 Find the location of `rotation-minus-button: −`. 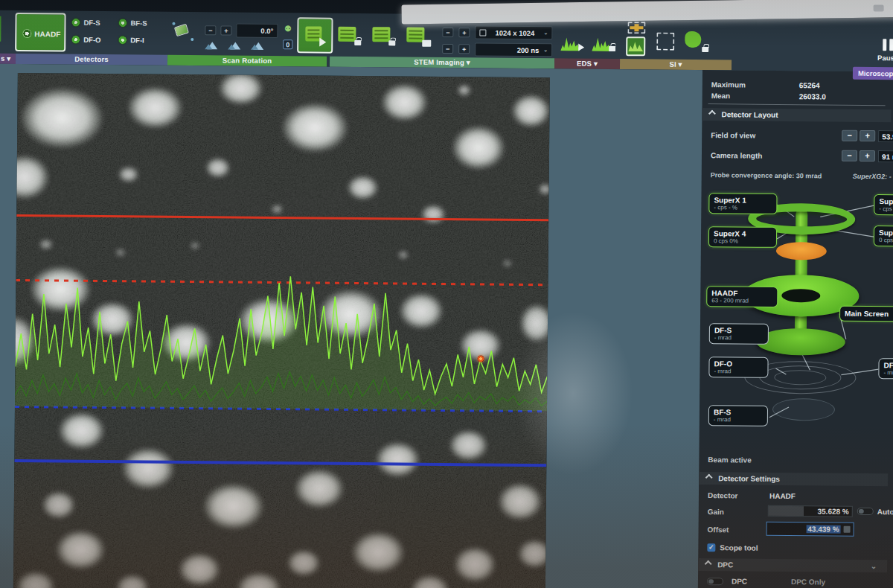

rotation-minus-button: − is located at coordinates (210, 30).